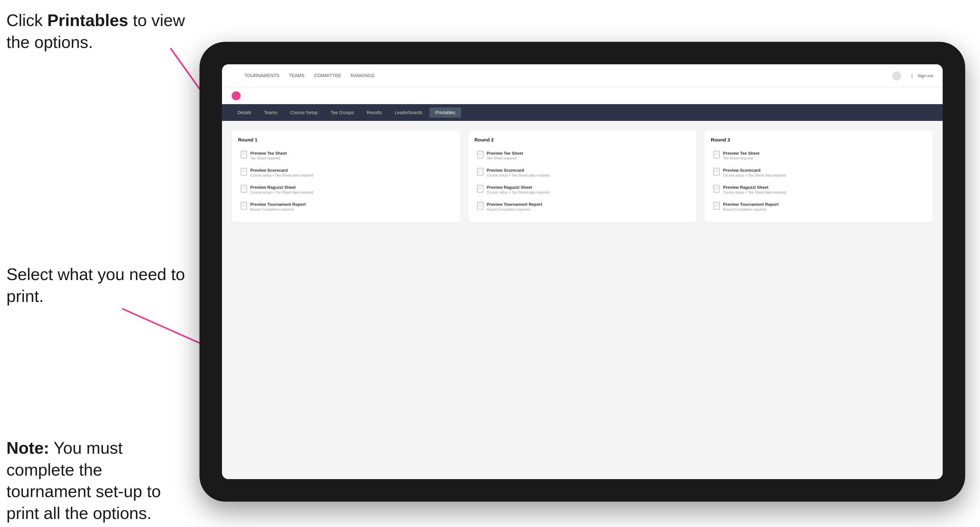 The height and width of the screenshot is (527, 980). Describe the element at coordinates (717, 172) in the screenshot. I see `document-icon-r3-i2` at that location.